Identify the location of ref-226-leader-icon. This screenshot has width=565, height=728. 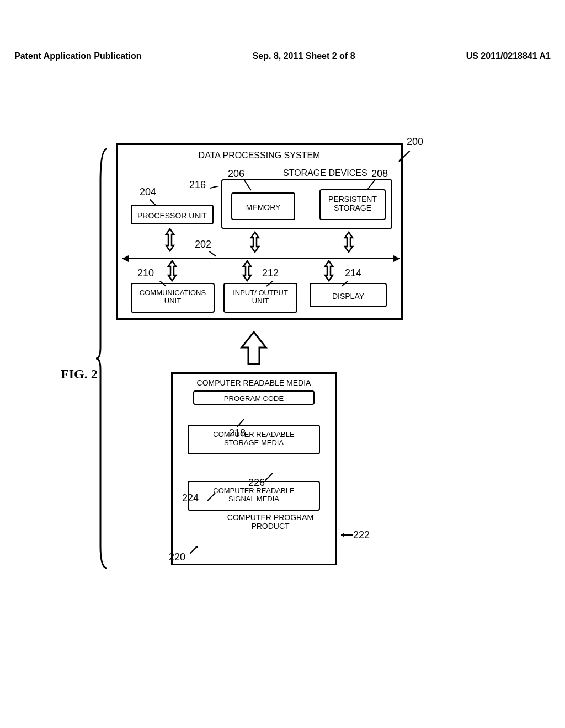
(269, 478).